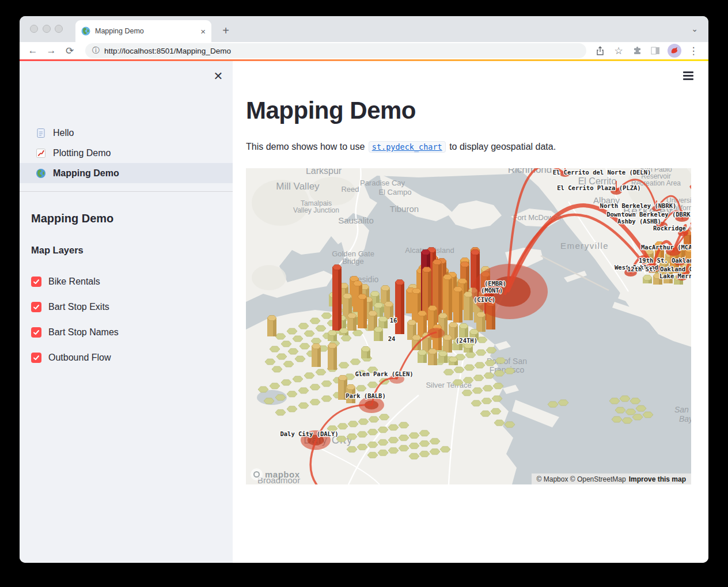  Describe the element at coordinates (356, 220) in the screenshot. I see `map-town-label: Sausalito` at that location.